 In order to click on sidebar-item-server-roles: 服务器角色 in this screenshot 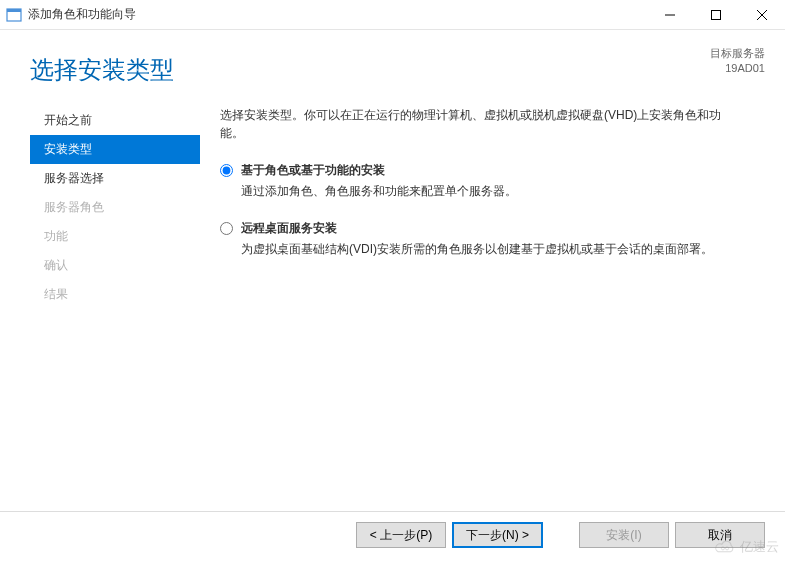, I will do `click(115, 208)`.